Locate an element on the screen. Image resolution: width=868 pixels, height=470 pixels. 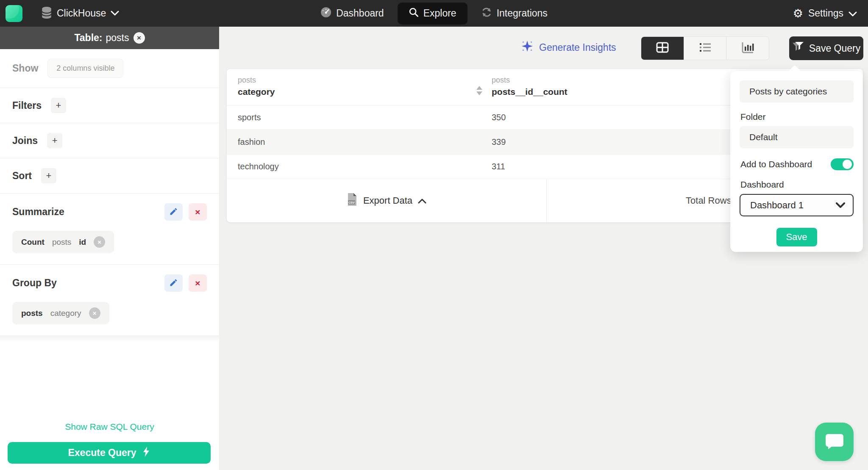
query-name-input is located at coordinates (797, 91).